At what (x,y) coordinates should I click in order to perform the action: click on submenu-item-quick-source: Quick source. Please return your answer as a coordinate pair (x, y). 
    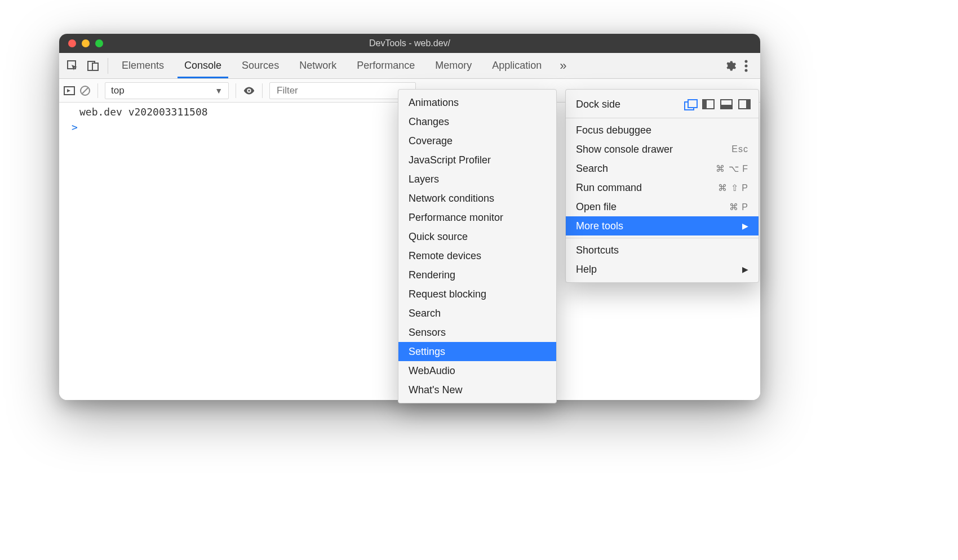
    Looking at the image, I should click on (477, 237).